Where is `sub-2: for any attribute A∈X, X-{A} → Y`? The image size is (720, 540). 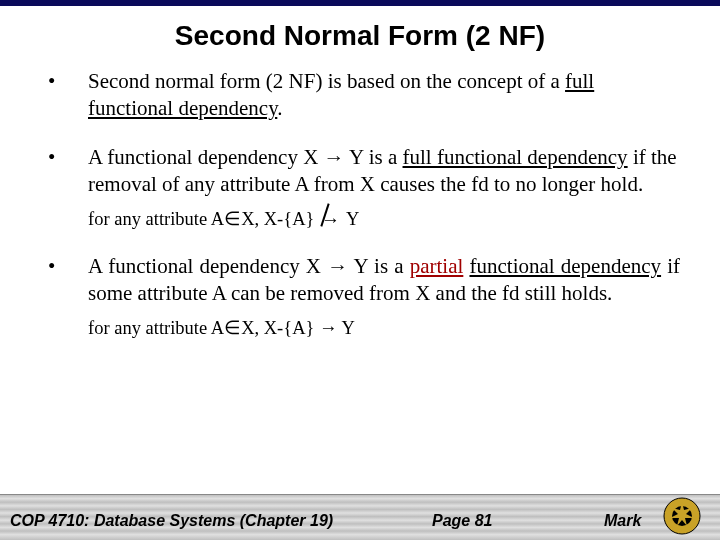 sub-2: for any attribute A∈X, X-{A} → Y is located at coordinates (384, 220).